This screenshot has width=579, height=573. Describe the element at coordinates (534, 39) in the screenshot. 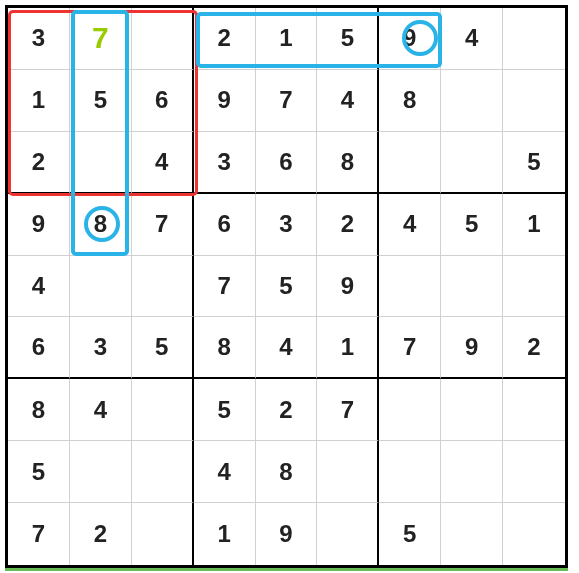

I see `cell-r0-c8` at that location.